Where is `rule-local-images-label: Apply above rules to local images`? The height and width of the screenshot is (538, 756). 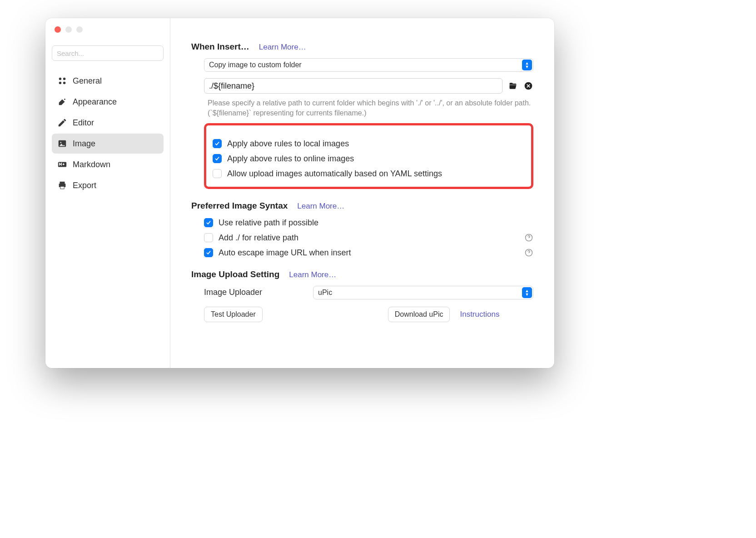
rule-local-images-label: Apply above rules to local images is located at coordinates (288, 144).